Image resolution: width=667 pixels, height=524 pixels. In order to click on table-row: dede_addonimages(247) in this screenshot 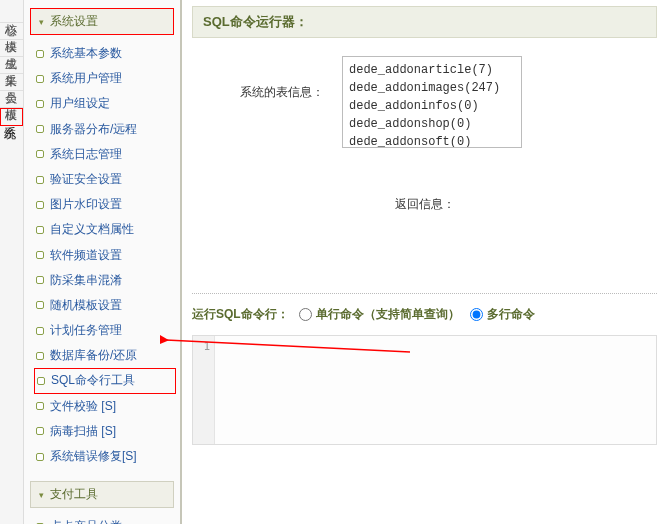, I will do `click(432, 88)`.